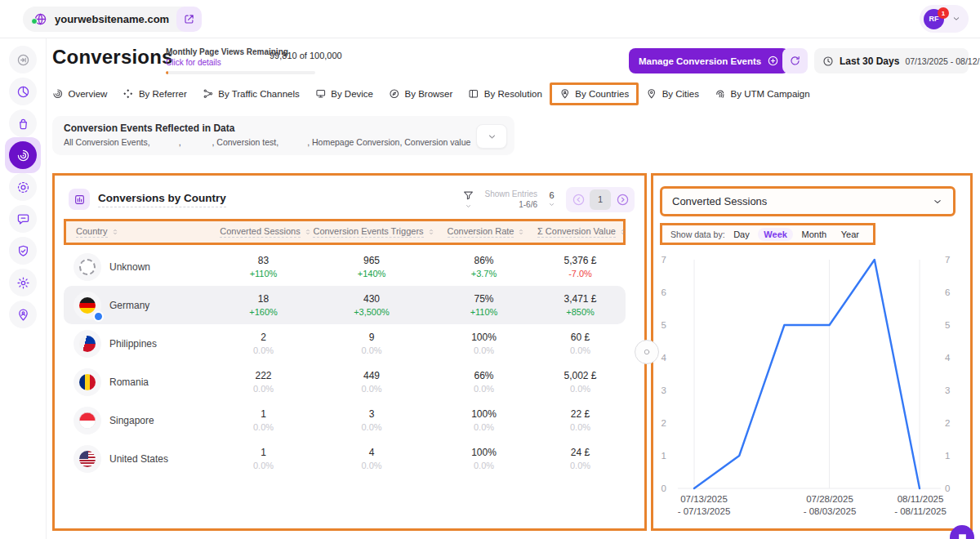 The image size is (980, 539). What do you see at coordinates (352, 94) in the screenshot?
I see `tab-label: By Device` at bounding box center [352, 94].